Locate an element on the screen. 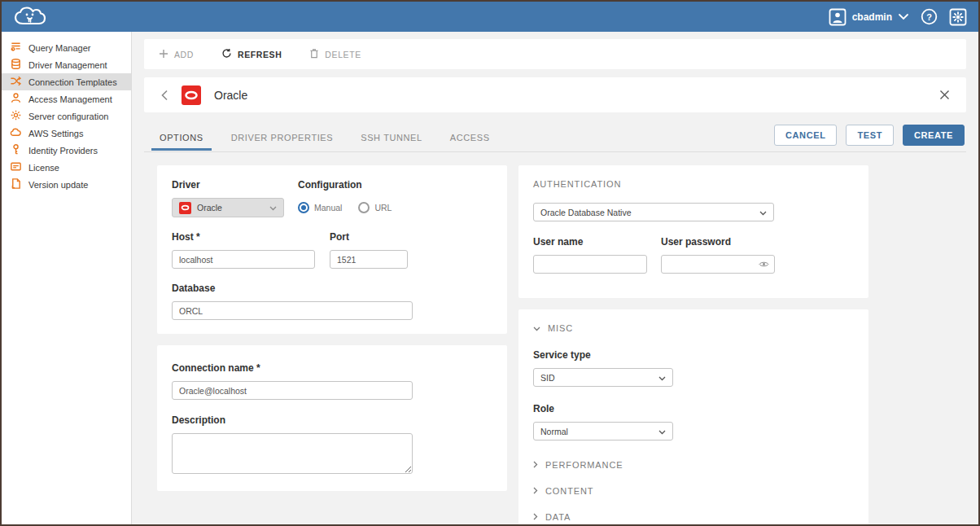  close-icon is located at coordinates (944, 94).